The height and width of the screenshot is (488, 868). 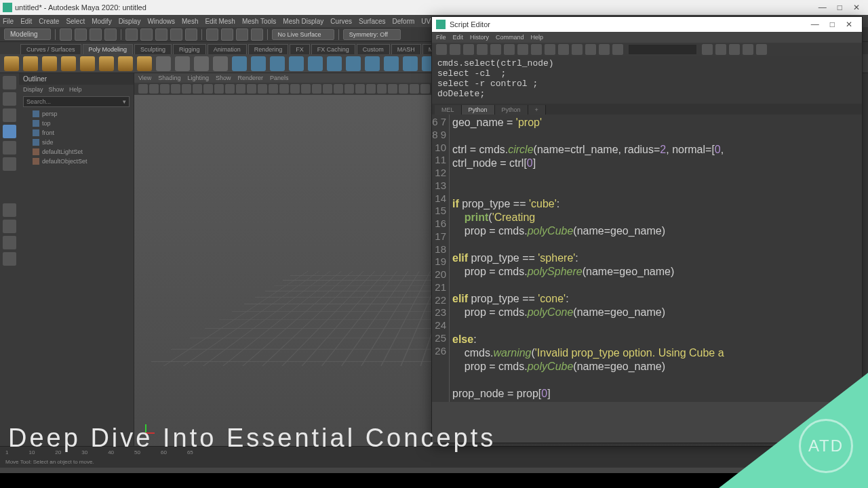 I want to click on script-tab: Python, so click(x=511, y=110).